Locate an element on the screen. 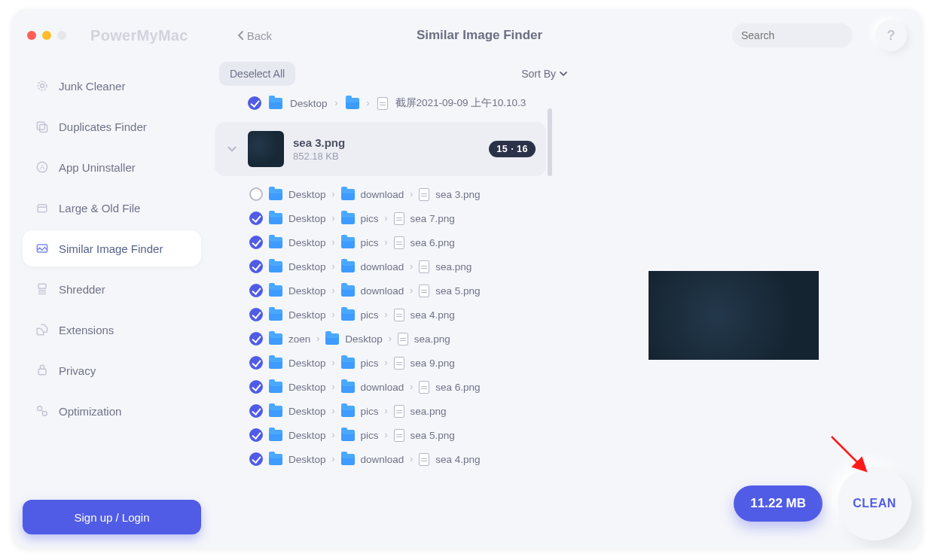 This screenshot has height=560, width=934. breadcrumb-segment: download is located at coordinates (383, 387).